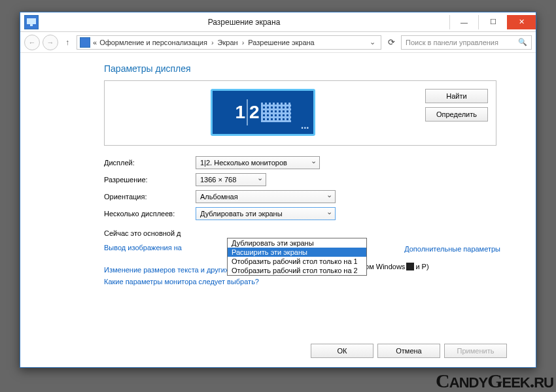 This screenshot has height=392, width=556. Describe the element at coordinates (305, 128) in the screenshot. I see `monitor-dots-icon: •••` at that location.